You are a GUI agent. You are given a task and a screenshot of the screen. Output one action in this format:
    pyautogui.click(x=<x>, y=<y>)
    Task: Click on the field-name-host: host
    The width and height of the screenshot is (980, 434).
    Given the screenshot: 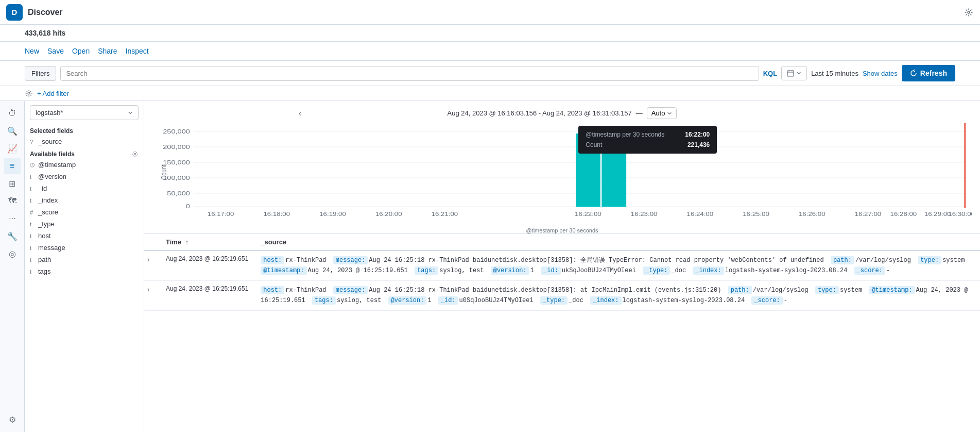 What is the action you would take?
    pyautogui.click(x=44, y=236)
    